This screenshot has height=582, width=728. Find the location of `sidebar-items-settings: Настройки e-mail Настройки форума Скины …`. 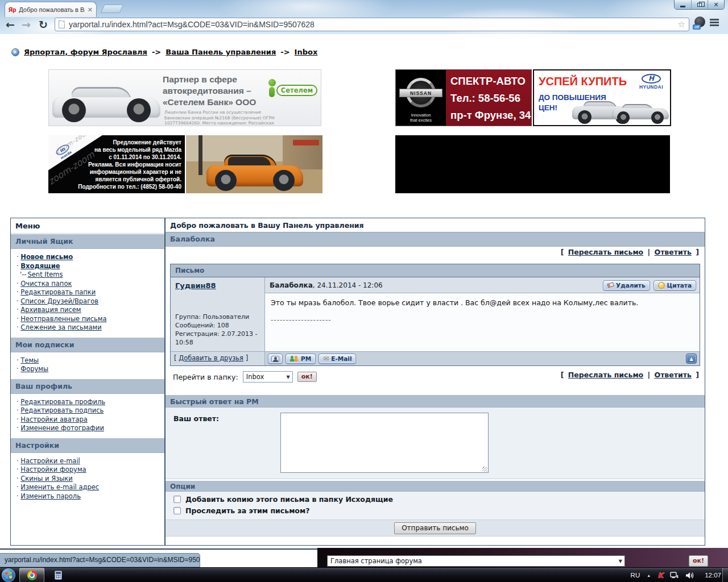

sidebar-items-settings: Настройки e-mail Настройки форума Скины … is located at coordinates (88, 480).